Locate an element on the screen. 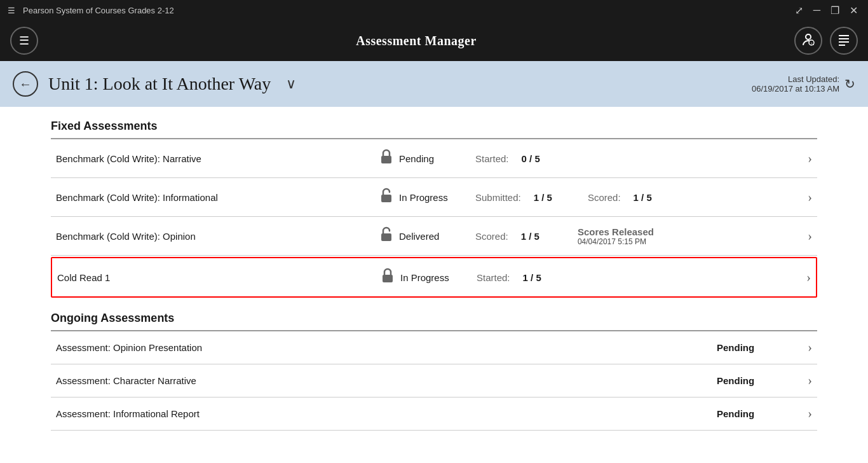 This screenshot has width=868, height=463. last-updated-label: Last Updated: is located at coordinates (796, 79).